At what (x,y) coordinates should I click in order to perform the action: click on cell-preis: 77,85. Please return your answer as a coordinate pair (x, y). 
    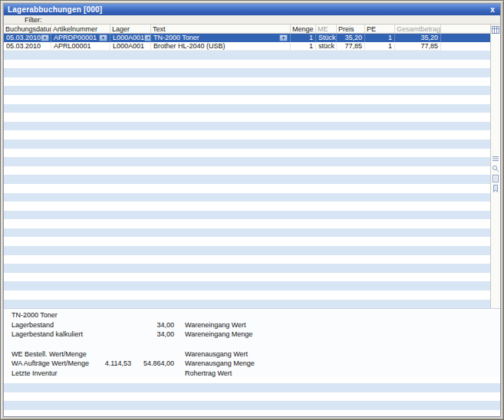
    Looking at the image, I should click on (351, 46).